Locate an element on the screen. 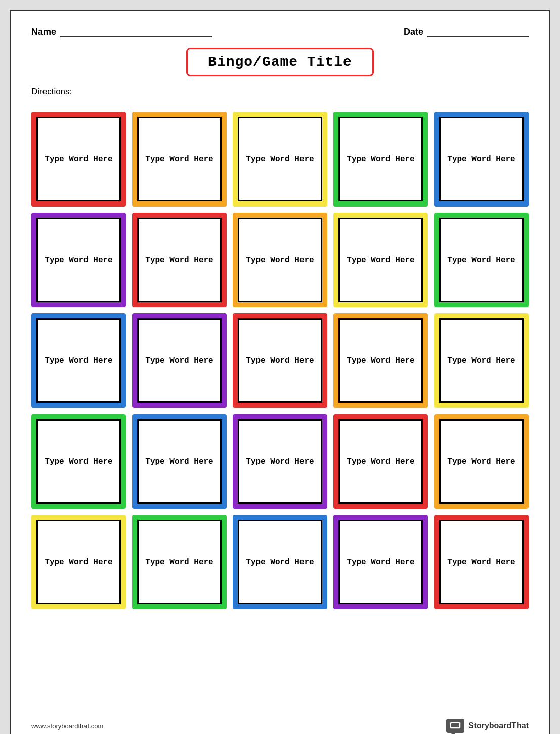 Image resolution: width=560 pixels, height=734 pixels. cell-inner-4-2: Type Word Here is located at coordinates (280, 562).